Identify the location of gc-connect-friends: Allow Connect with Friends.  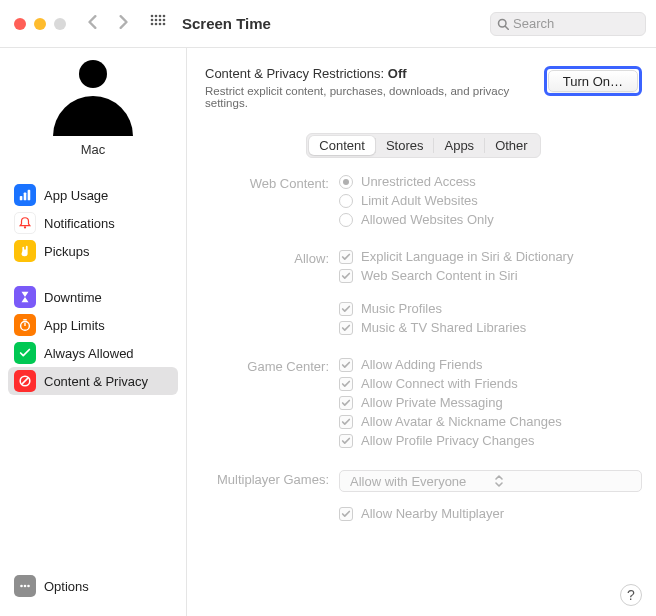
(490, 384).